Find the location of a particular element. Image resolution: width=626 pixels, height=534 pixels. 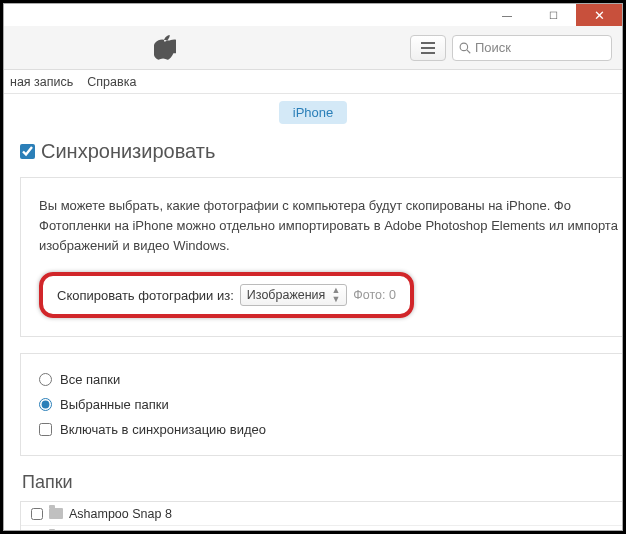

radio-all-folders is located at coordinates (46, 380).